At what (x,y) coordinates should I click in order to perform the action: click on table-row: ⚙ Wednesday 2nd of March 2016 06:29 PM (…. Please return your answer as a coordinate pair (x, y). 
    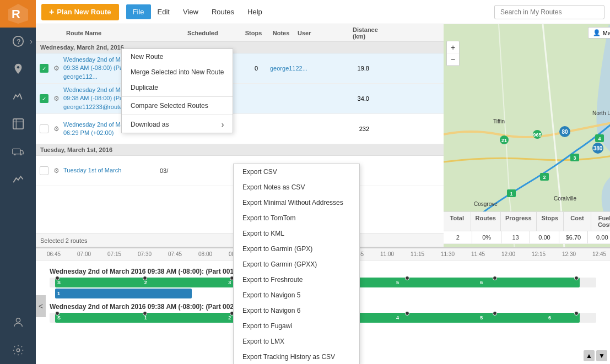
    Looking at the image, I should click on (240, 129).